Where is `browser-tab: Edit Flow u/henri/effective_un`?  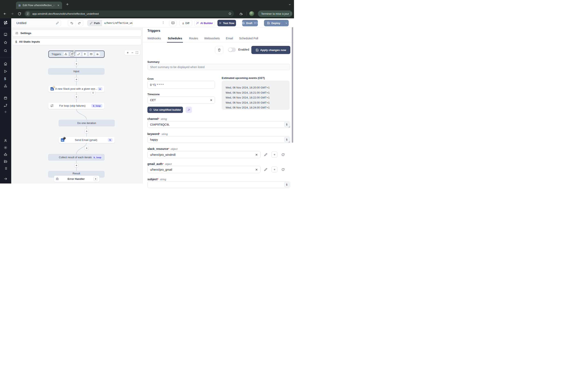 browser-tab: Edit Flow u/henri/effective_un is located at coordinates (39, 5).